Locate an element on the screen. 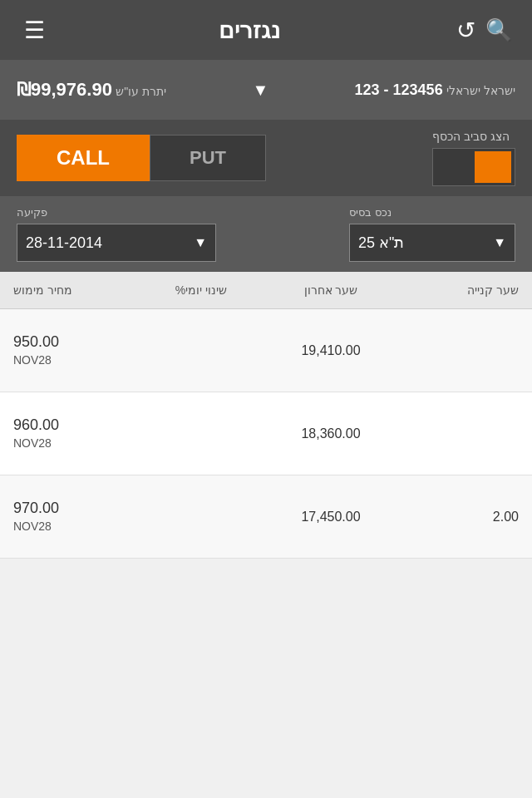 This screenshot has height=798, width=532. col-daily-change: שינוי יומי% is located at coordinates (201, 290).